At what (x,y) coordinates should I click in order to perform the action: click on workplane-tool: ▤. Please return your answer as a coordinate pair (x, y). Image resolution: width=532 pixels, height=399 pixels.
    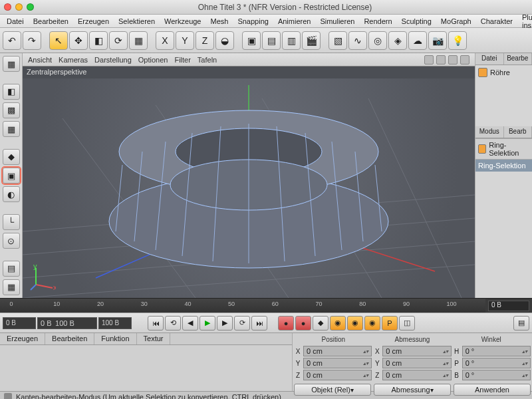
    Looking at the image, I should click on (11, 269).